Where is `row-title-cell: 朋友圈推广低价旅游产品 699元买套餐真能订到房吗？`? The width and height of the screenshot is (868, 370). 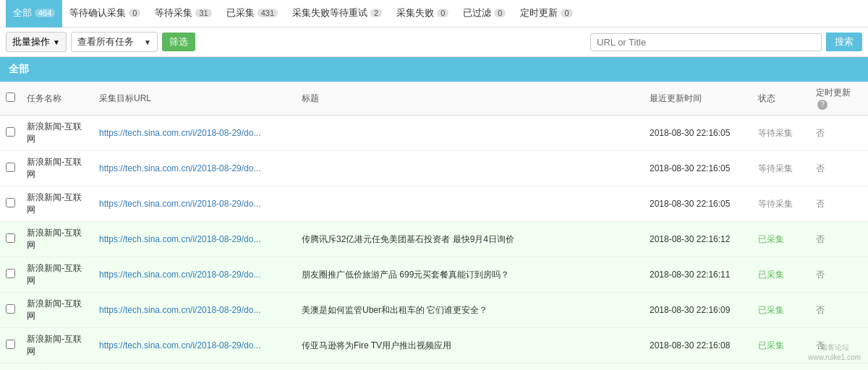 row-title-cell: 朋友圈推广低价旅游产品 699元买套餐真能订到房吗？ is located at coordinates (470, 275).